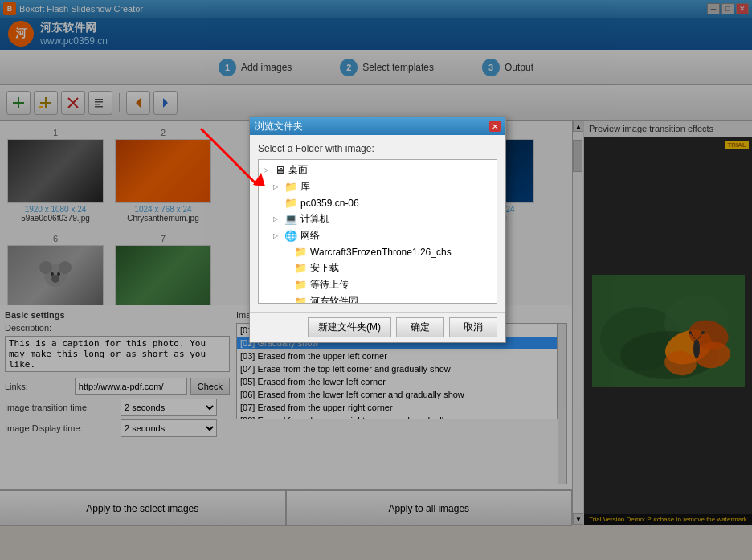 This screenshot has width=752, height=560. What do you see at coordinates (279, 127) in the screenshot?
I see `dialog-title: 浏览文件夹` at bounding box center [279, 127].